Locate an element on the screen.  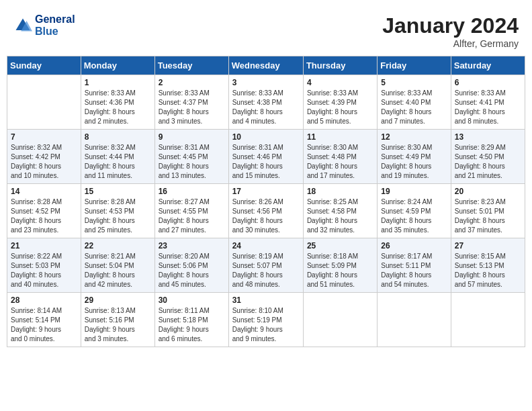
cell-line: and 6 minutes. is located at coordinates (181, 338).